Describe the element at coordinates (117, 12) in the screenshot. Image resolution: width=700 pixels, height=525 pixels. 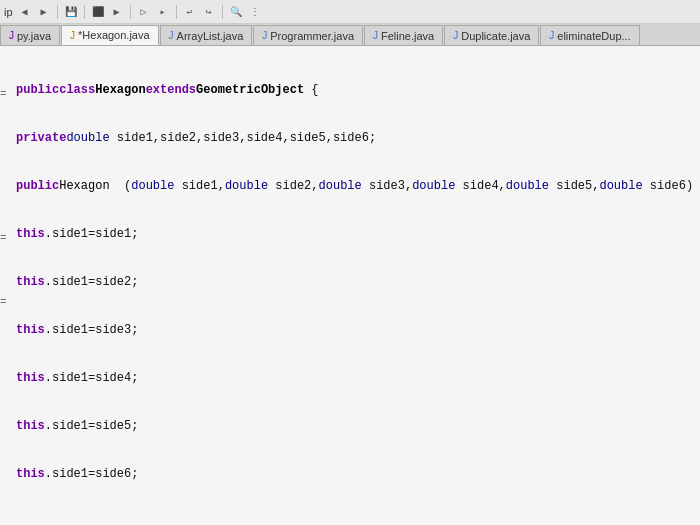
I see `debug2-icon: ▶` at that location.